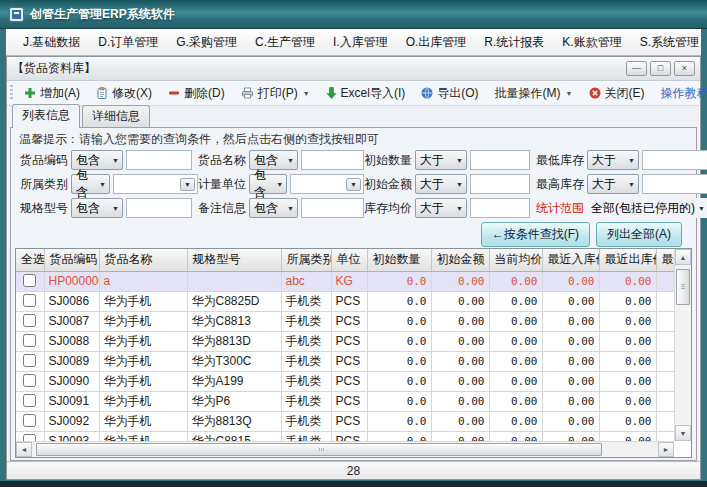  Describe the element at coordinates (345, 361) in the screenshot. I see `table-row: SJ0089华为手机华为T300C手机类PCS0.00.000.000.000.…` at that location.